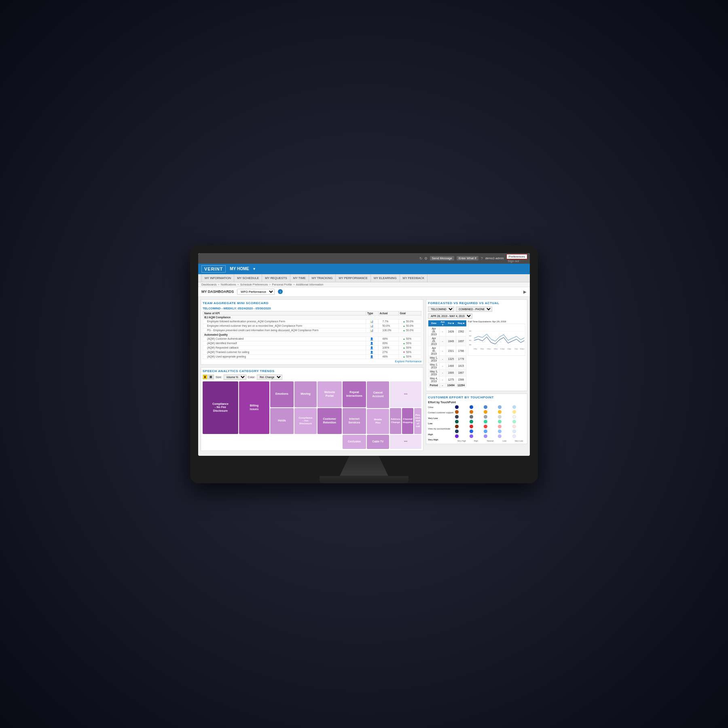  What do you see at coordinates (434, 324) in the screenshot?
I see `fc-col-date: Date` at bounding box center [434, 324].